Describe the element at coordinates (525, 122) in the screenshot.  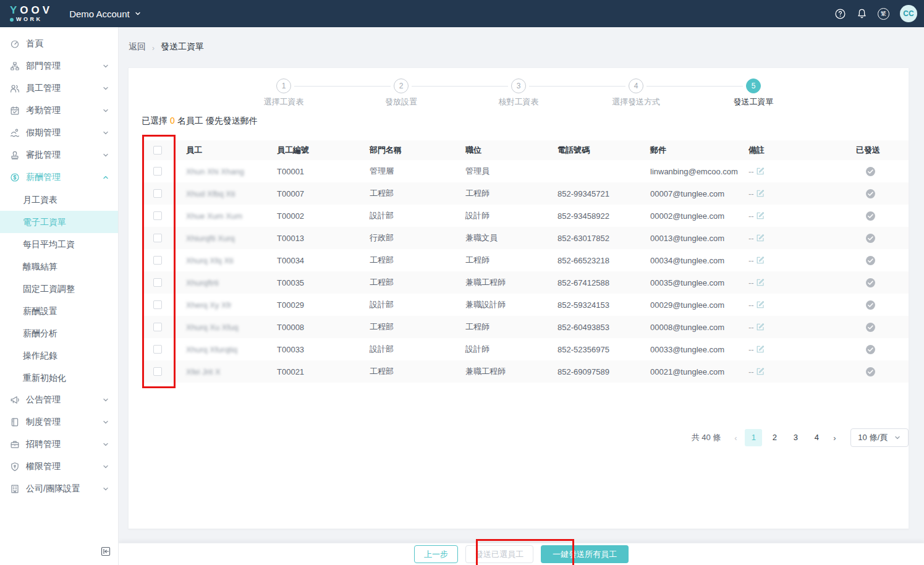
I see `selection-info: 已選擇0名員工 優先發送郵件` at that location.